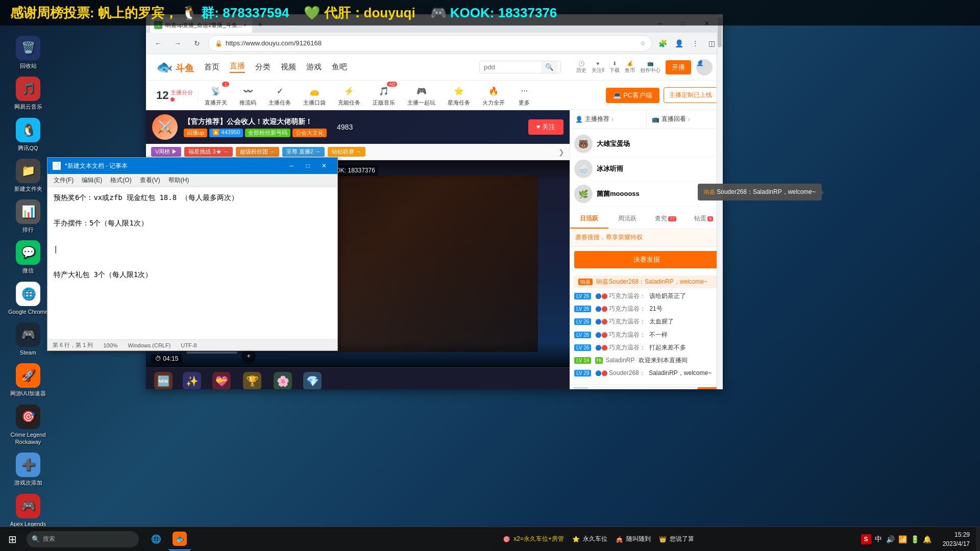 The height and width of the screenshot is (551, 980). Describe the element at coordinates (927, 539) in the screenshot. I see `tray-notification-icon: 🔔` at that location.